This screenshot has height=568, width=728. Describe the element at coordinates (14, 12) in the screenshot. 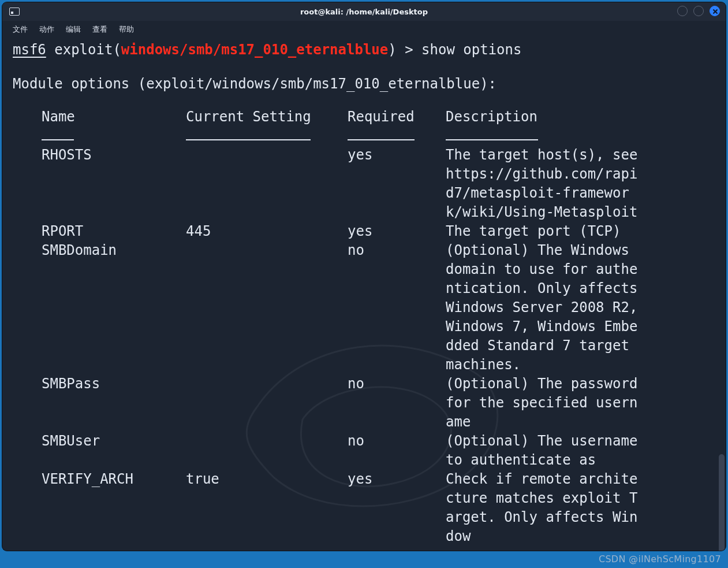

I see `terminal-app-icon` at that location.